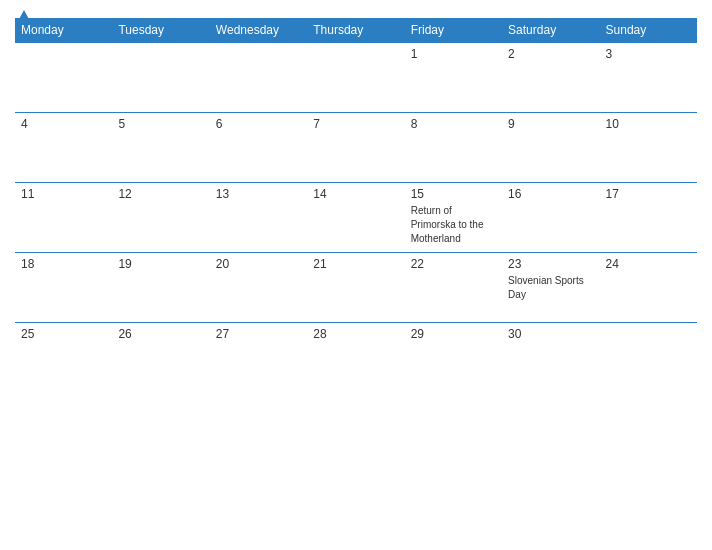  What do you see at coordinates (258, 358) in the screenshot?
I see `calendar-cell: 27` at bounding box center [258, 358].